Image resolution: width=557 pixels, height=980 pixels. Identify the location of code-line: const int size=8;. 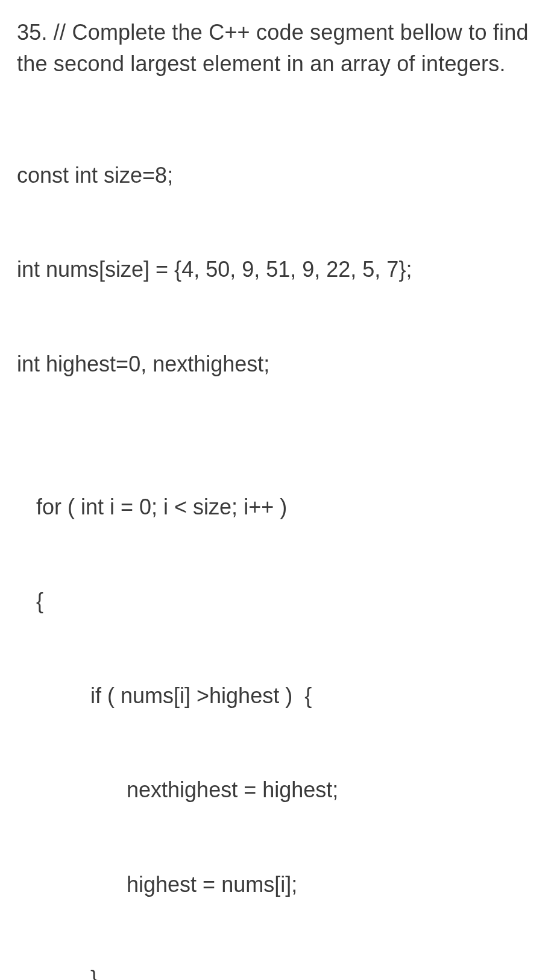
(278, 175).